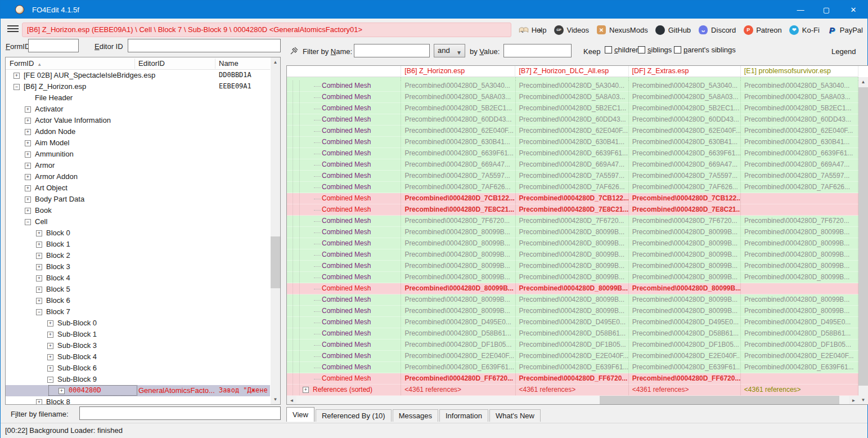 This screenshot has width=868, height=438. Describe the element at coordinates (804, 30) in the screenshot. I see `toolbar-link-ko-fi: ❤Ko-Fi` at that location.